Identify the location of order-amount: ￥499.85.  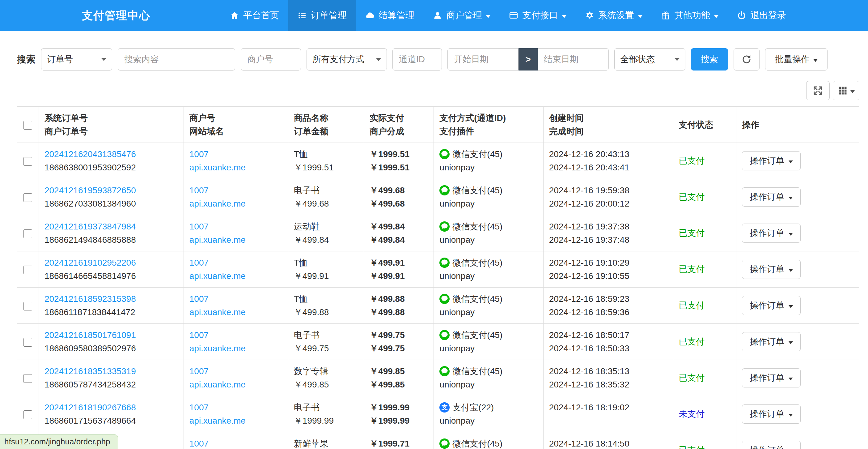
(326, 384).